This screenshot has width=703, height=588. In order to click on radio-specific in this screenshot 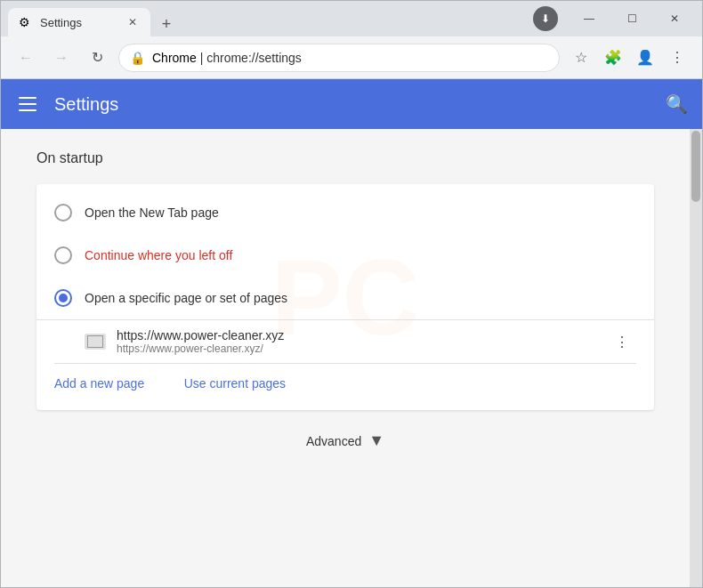, I will do `click(63, 298)`.